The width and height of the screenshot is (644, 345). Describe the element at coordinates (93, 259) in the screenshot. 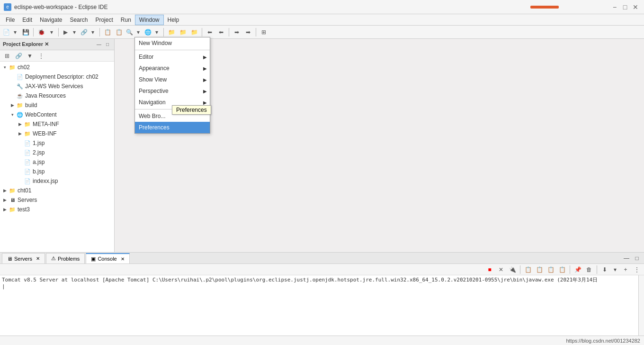

I see `tab-console-icon: ▣` at that location.